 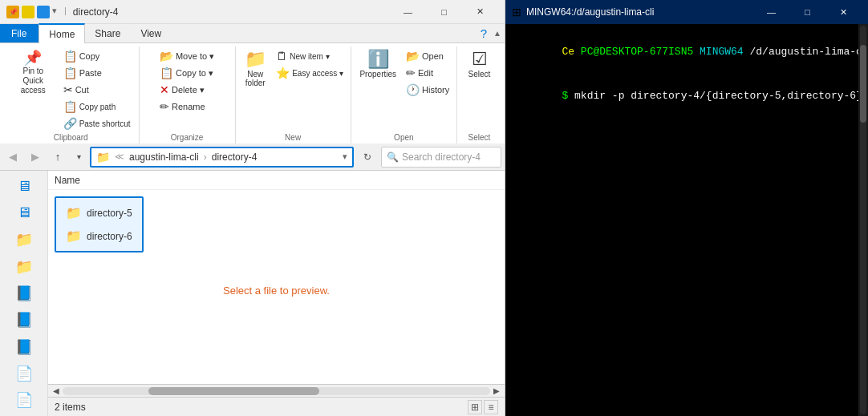 What do you see at coordinates (187, 107) in the screenshot?
I see `rename-button: ✏ Rename` at bounding box center [187, 107].